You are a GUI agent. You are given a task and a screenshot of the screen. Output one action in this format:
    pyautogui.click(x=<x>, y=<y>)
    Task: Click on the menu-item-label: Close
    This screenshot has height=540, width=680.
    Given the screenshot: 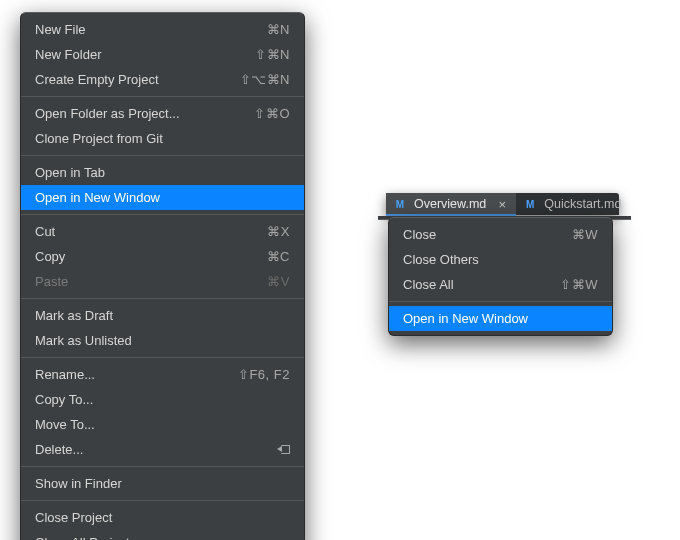 What is the action you would take?
    pyautogui.click(x=476, y=234)
    